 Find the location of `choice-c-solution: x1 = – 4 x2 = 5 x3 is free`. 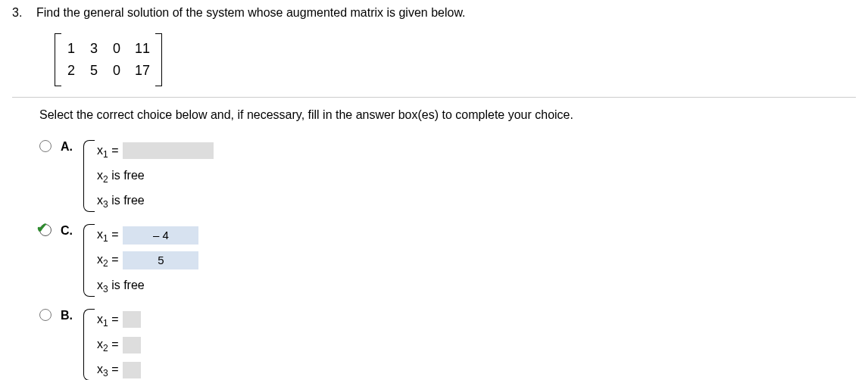

choice-c-solution: x1 = – 4 x2 = 5 x3 is free is located at coordinates (141, 260).